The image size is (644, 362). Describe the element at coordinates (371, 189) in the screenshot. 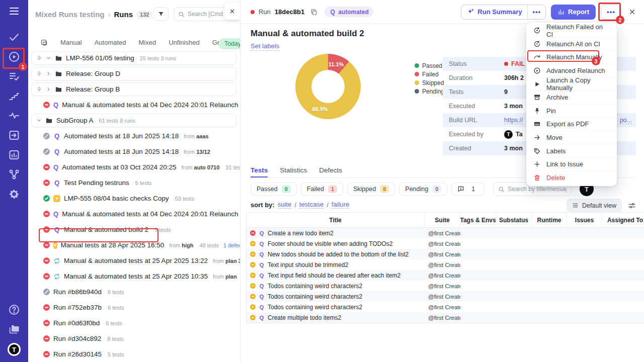

I see `skipped-filter-chip: Skipped8` at that location.